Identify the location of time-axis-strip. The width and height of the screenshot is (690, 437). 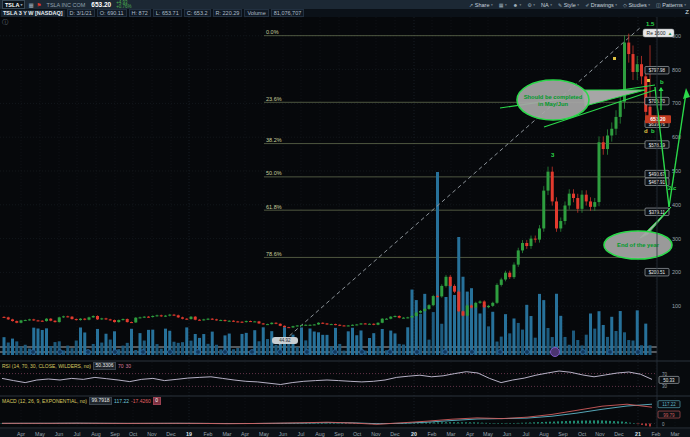
(345, 433).